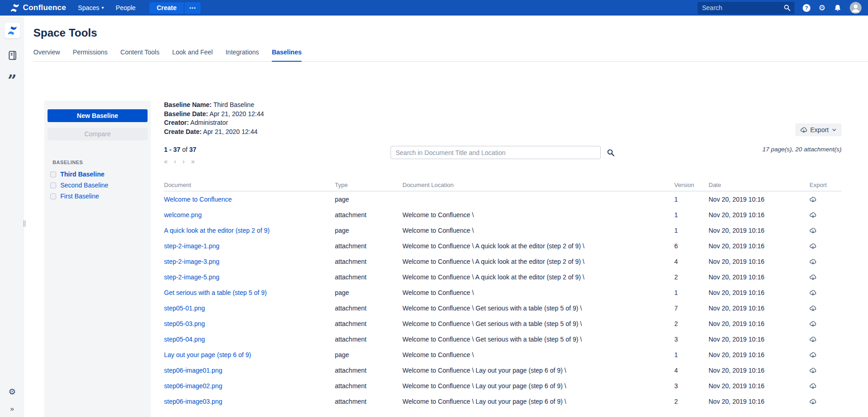 The width and height of the screenshot is (868, 417). I want to click on nav-spaces: Spaces ▾, so click(91, 8).